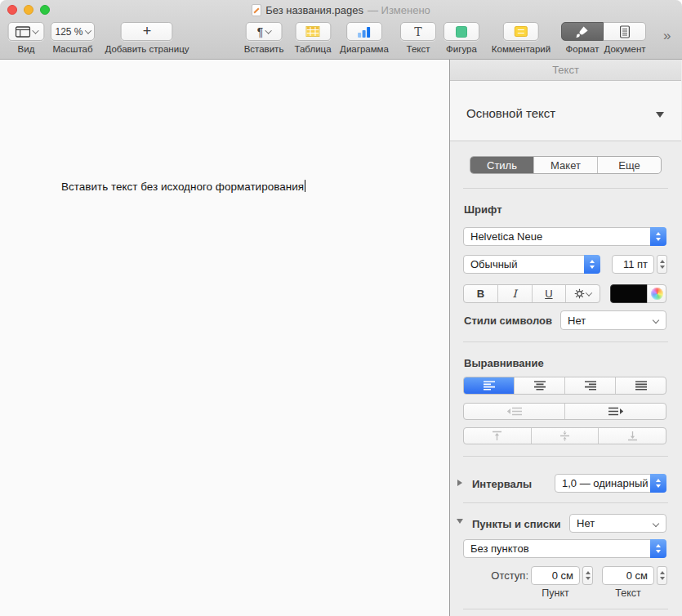 This screenshot has height=616, width=682. Describe the element at coordinates (516, 524) in the screenshot. I see `lists-label: Пункты и списки` at that location.